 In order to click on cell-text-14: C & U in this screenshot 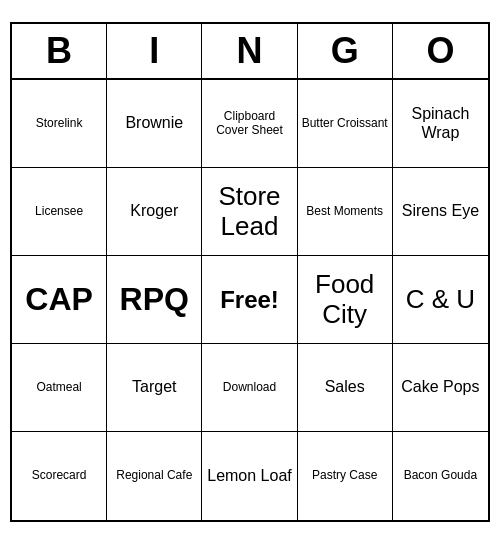, I will do `click(440, 300)`.